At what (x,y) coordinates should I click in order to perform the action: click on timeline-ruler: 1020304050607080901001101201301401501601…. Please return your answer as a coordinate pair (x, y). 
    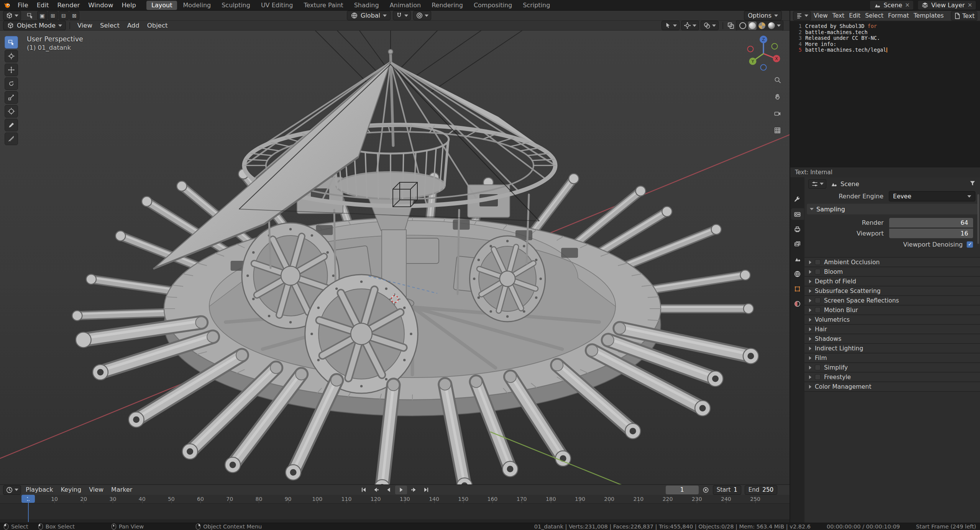
    Looking at the image, I should click on (395, 499).